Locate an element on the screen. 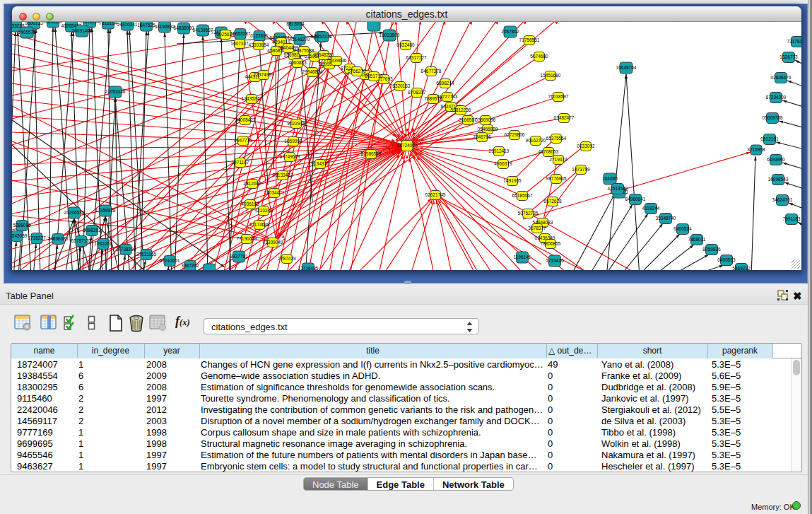 The image size is (812, 514). svg-text: 13716485 is located at coordinates (308, 268).